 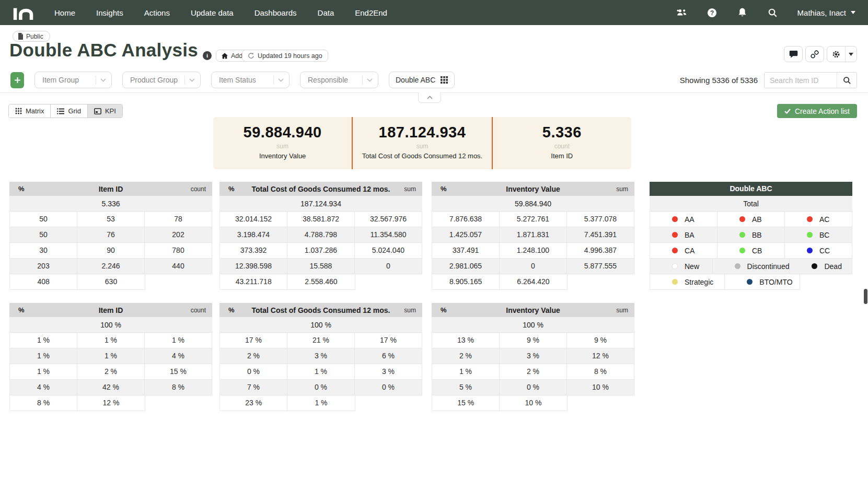 I want to click on table-row: 2 %3 %6 %, so click(x=321, y=356).